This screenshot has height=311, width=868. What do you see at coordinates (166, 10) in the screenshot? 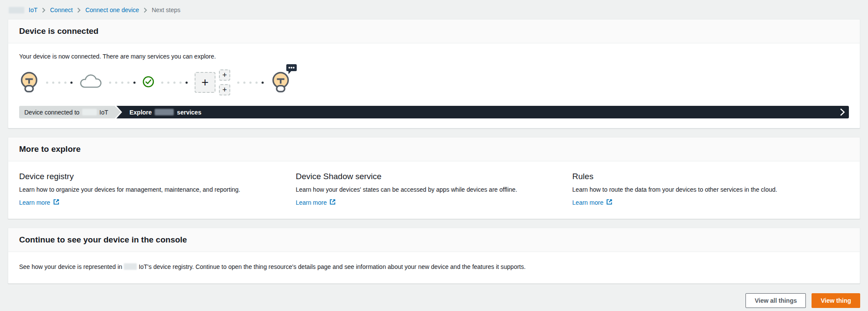
I see `breadcrumb-current: Next steps` at bounding box center [166, 10].